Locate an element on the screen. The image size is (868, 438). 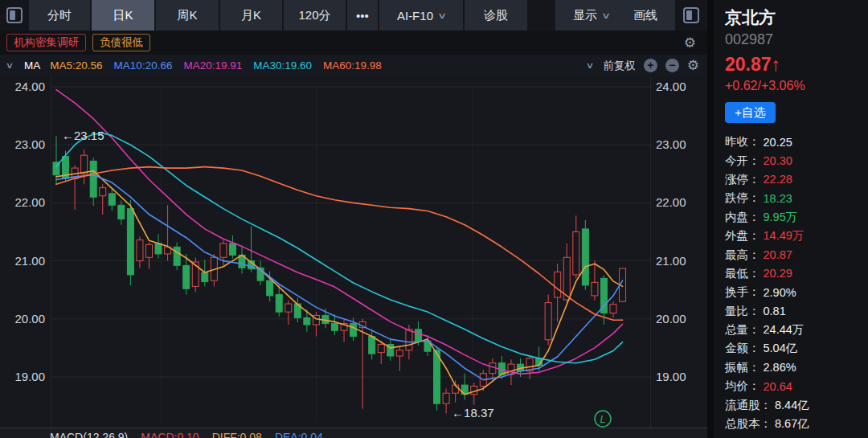
stat-label: 振幅： is located at coordinates (743, 368).